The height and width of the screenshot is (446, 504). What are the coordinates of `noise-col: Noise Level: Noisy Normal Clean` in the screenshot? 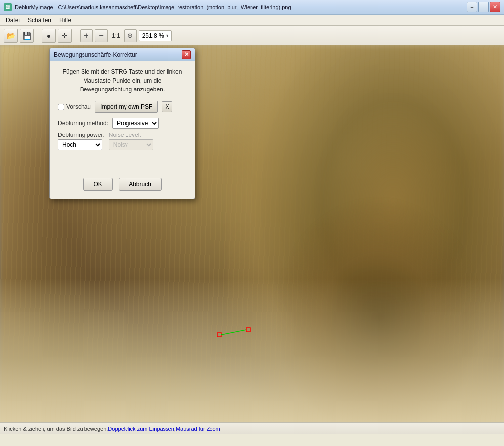 It's located at (131, 141).